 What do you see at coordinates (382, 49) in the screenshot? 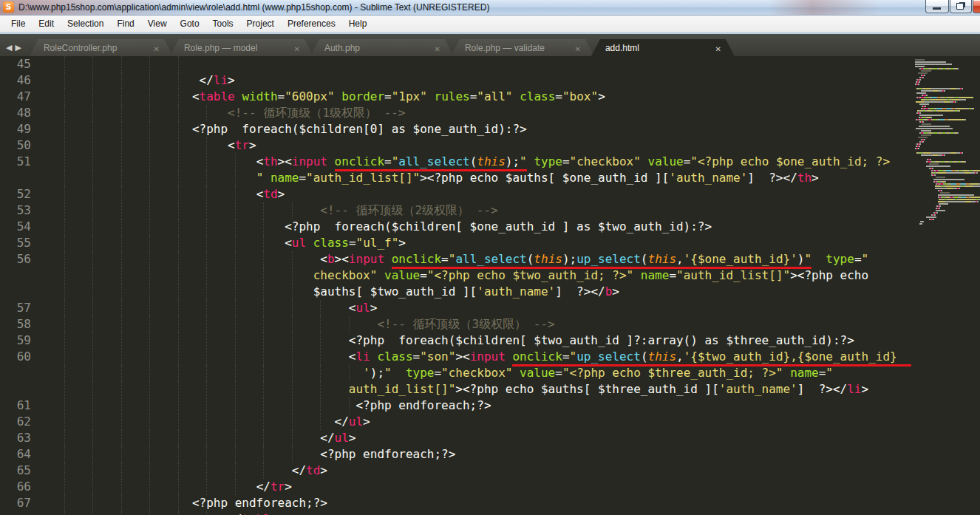
I see `tab-auth.php: Auth.php✕` at bounding box center [382, 49].